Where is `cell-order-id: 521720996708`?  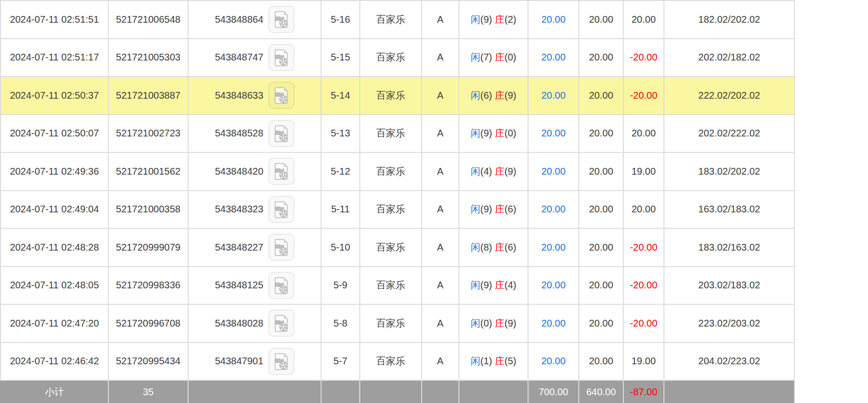
cell-order-id: 521720996708 is located at coordinates (148, 323).